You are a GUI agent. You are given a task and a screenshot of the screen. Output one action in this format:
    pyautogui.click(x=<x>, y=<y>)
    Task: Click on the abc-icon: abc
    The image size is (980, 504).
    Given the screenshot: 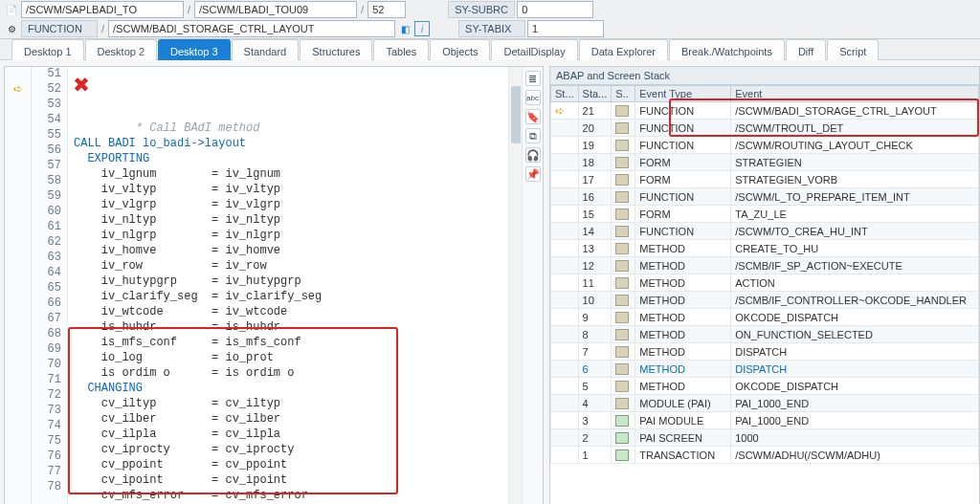 What is the action you would take?
    pyautogui.click(x=533, y=98)
    